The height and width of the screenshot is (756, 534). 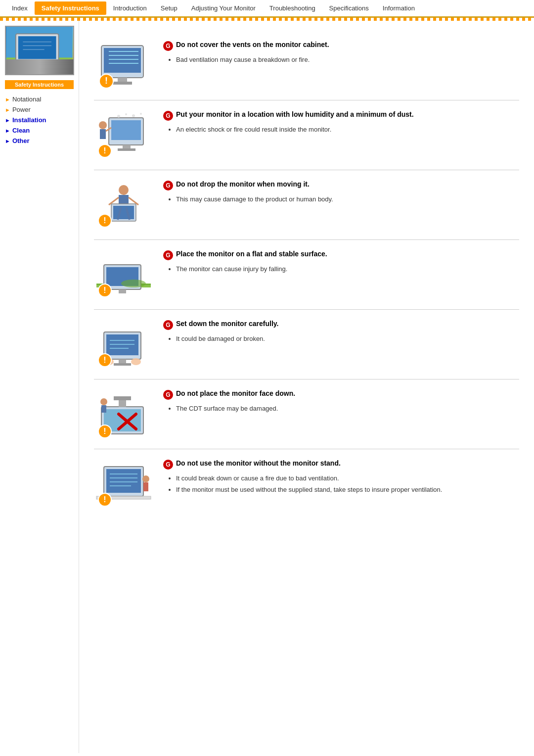 I want to click on illustration-1: !, so click(x=124, y=65).